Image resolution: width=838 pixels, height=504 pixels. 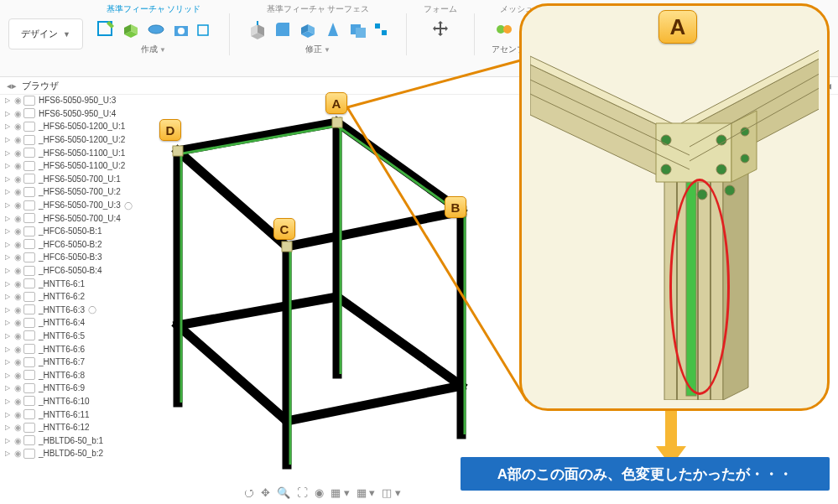 I want to click on tree-item-label: _HFS6-5050-700_U:3, so click(x=80, y=205).